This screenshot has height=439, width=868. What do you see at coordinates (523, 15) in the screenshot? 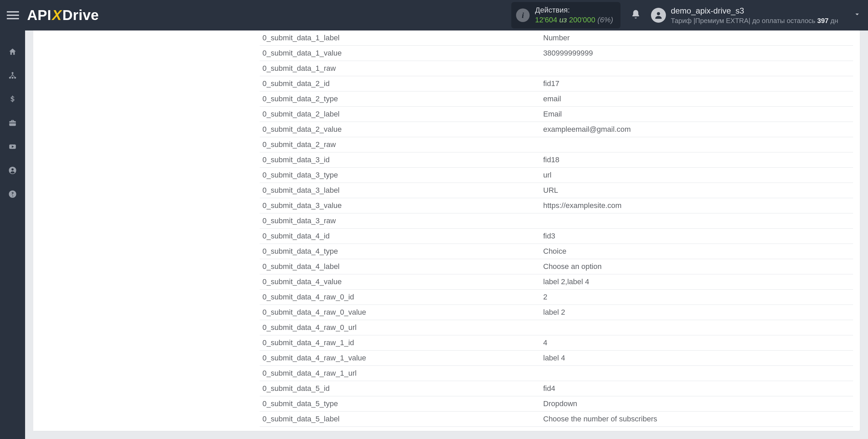
I see `info-icon: i` at bounding box center [523, 15].